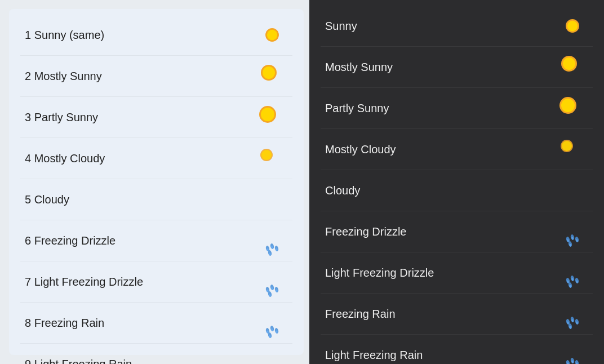  Describe the element at coordinates (366, 232) in the screenshot. I see `weather-label: Freezing Drizzle` at that location.